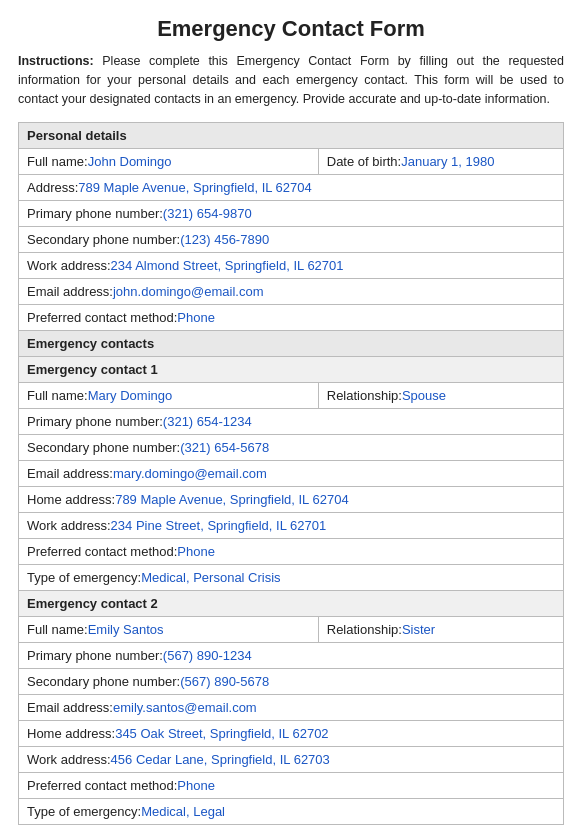 This screenshot has width=582, height=825. I want to click on c1-work-address-value: 234 Pine Street, Springfield, IL 62701, so click(219, 526).